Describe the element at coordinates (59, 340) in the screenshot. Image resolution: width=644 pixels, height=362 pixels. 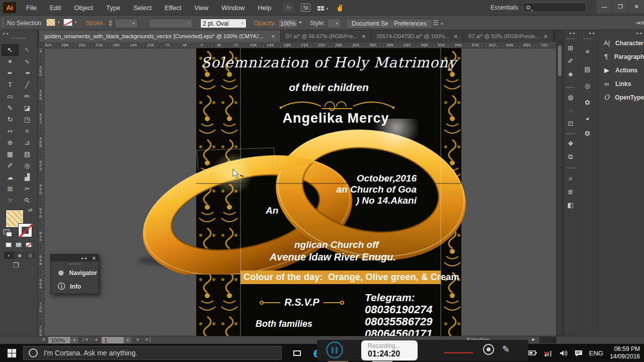
I see `zoom-level-field: 100%` at that location.